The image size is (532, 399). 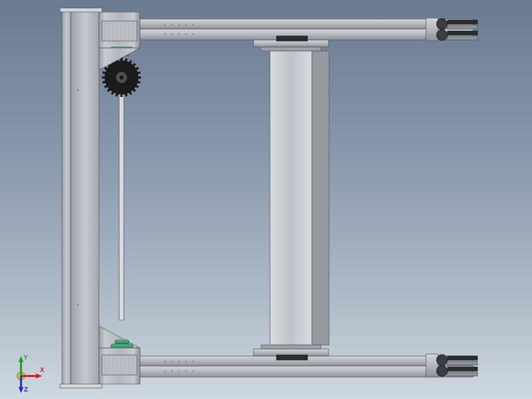 I want to click on svg-text: Z, so click(x=26, y=389).